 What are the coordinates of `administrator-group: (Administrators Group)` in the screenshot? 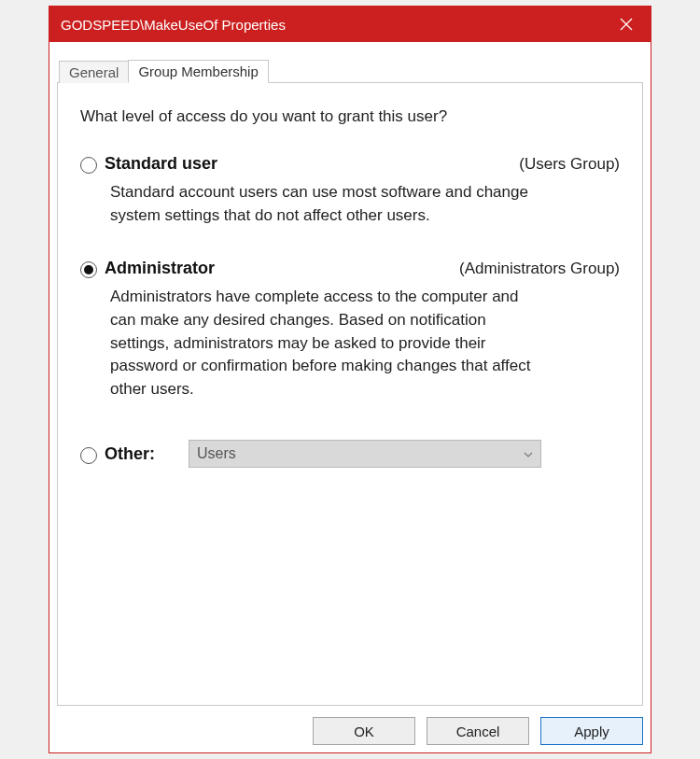 It's located at (539, 269).